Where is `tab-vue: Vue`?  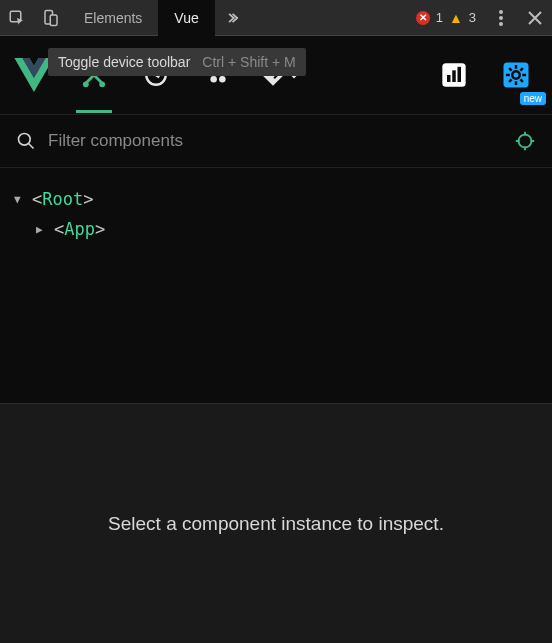
tab-vue: Vue is located at coordinates (186, 18).